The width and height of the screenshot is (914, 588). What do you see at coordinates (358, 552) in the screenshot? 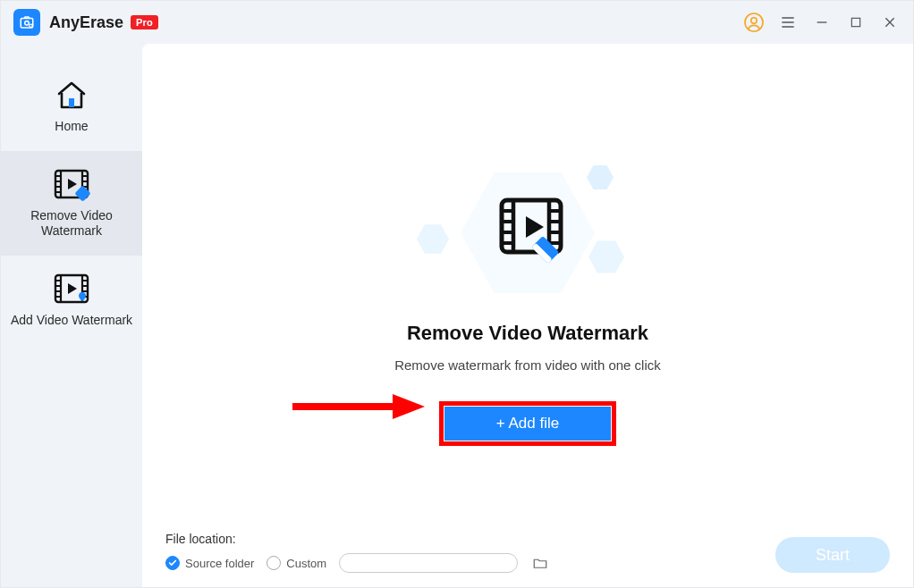
I see `file-location-section: File location: Source folder Custom` at bounding box center [358, 552].